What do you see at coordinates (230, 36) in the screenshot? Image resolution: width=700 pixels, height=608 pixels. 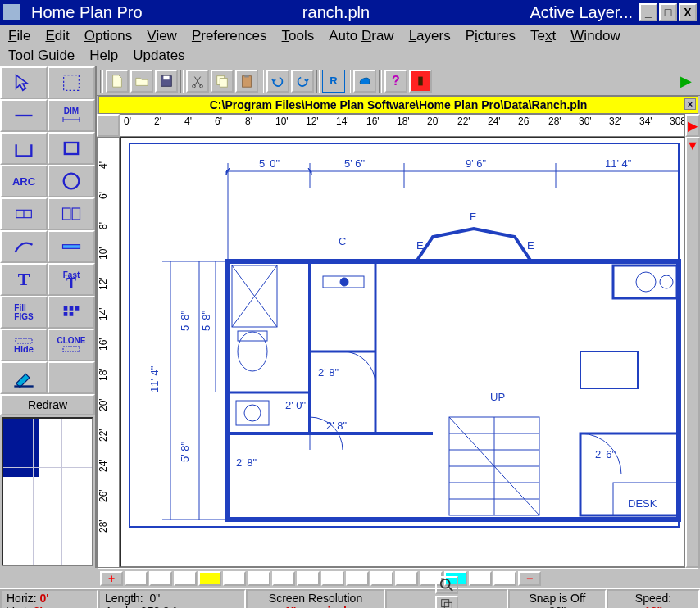 I see `menu-preferences: Preferences` at bounding box center [230, 36].